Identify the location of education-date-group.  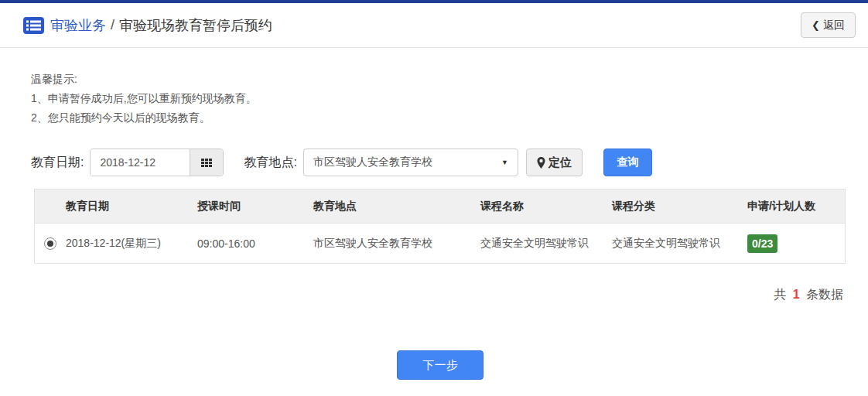
(156, 162).